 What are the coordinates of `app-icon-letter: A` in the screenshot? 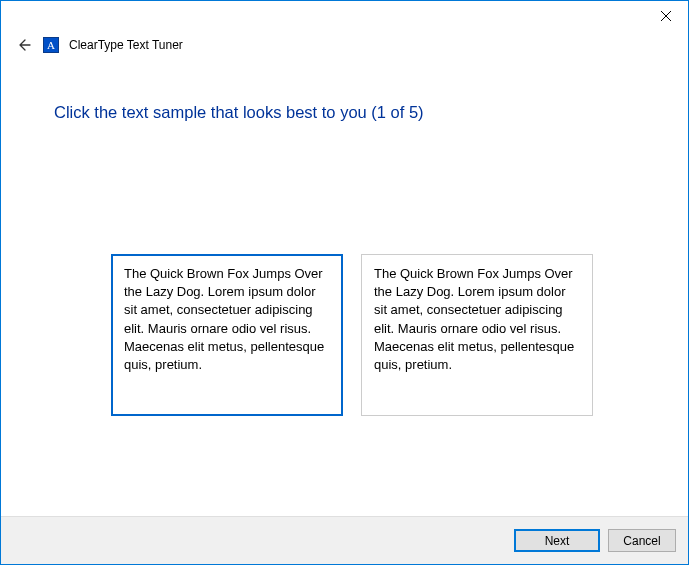 It's located at (51, 46).